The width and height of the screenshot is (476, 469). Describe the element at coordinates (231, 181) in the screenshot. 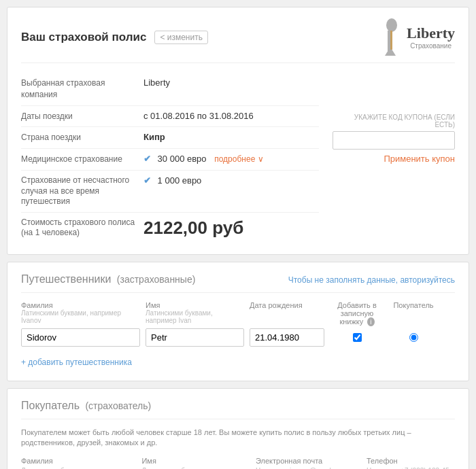

I see `value-accident: ✔ 1 000 евро` at that location.